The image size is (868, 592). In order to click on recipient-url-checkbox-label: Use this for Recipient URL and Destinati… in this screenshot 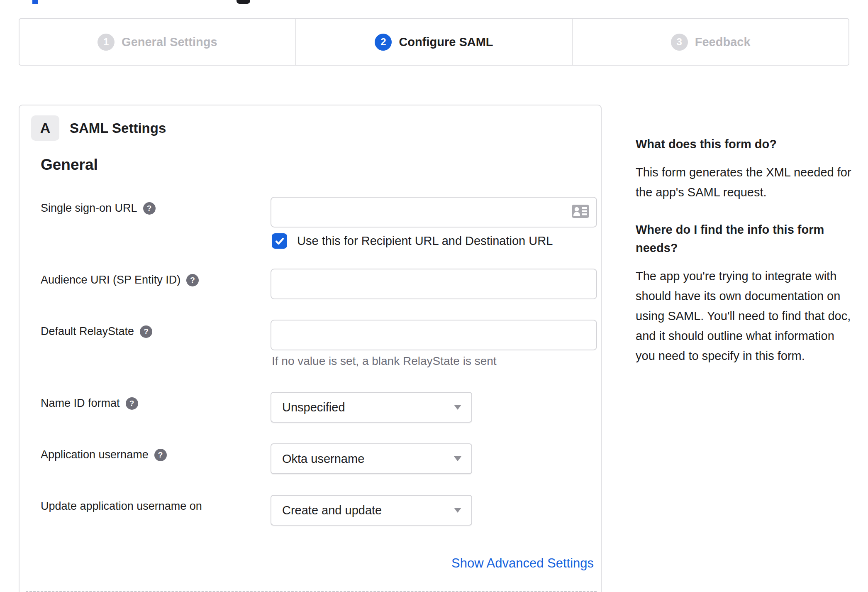, I will do `click(425, 241)`.